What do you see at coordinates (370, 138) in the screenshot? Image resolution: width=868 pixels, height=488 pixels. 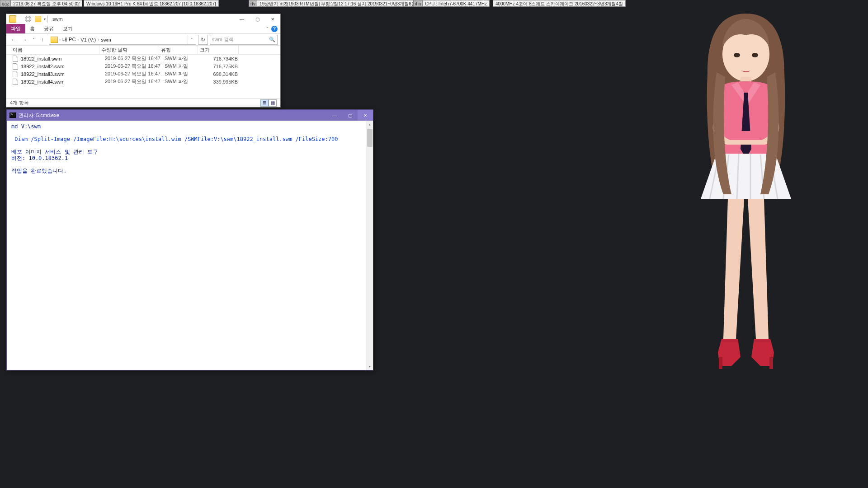 I see `scroll-thumb` at bounding box center [370, 138].